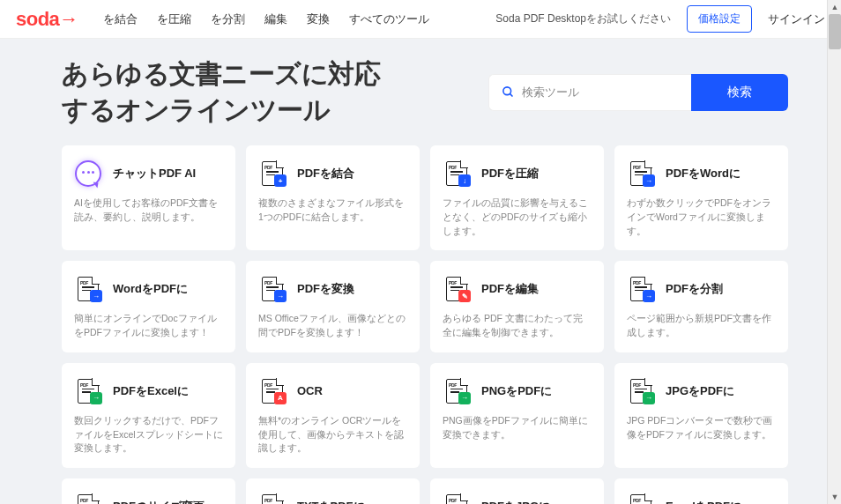  I want to click on nav: を結合 を圧縮 を分割 編集 変換 すべてのツール, so click(266, 19).